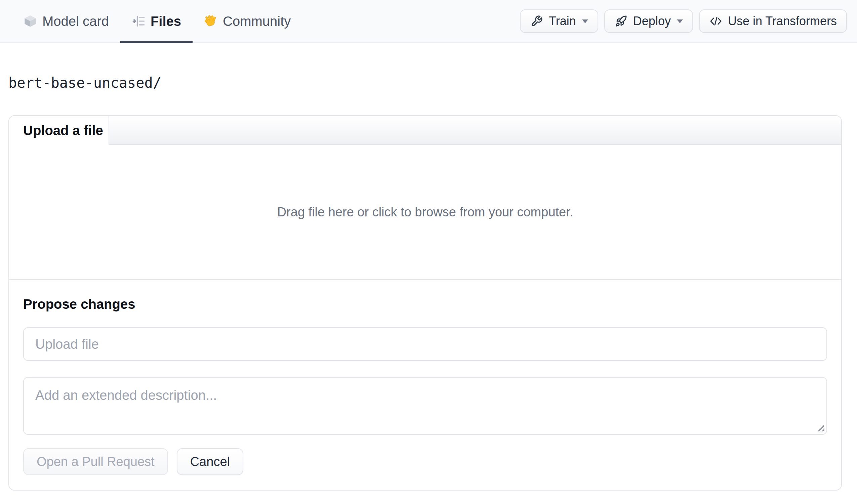 Image resolution: width=857 pixels, height=504 pixels. What do you see at coordinates (428, 83) in the screenshot?
I see `breadcrumb: bert-base-uncased/` at bounding box center [428, 83].